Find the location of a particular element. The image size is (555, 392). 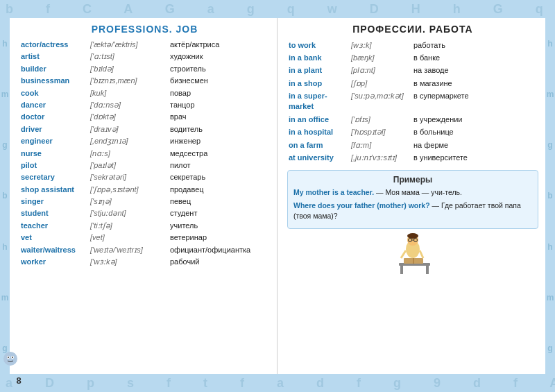

vocab-row: businessman ['bɪznɪs,mæn] бизнесмен is located at coordinates (144, 80).